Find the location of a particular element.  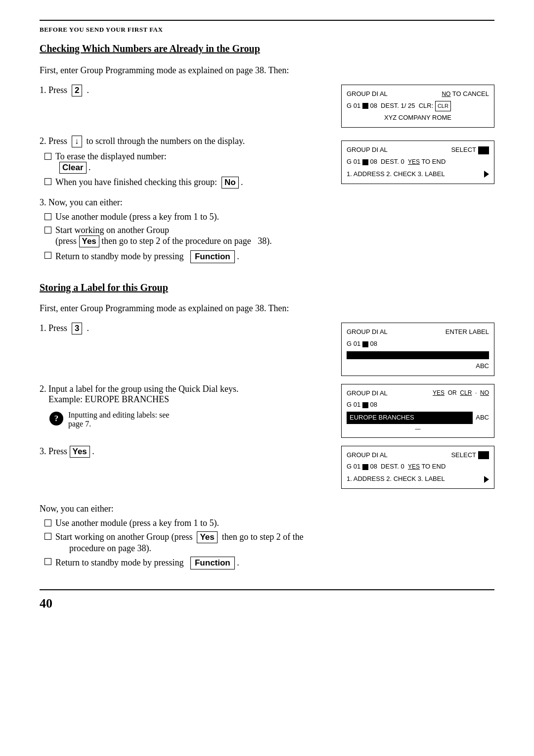

tip-text: Inputting and editing labels: seepage 7. is located at coordinates (119, 420).